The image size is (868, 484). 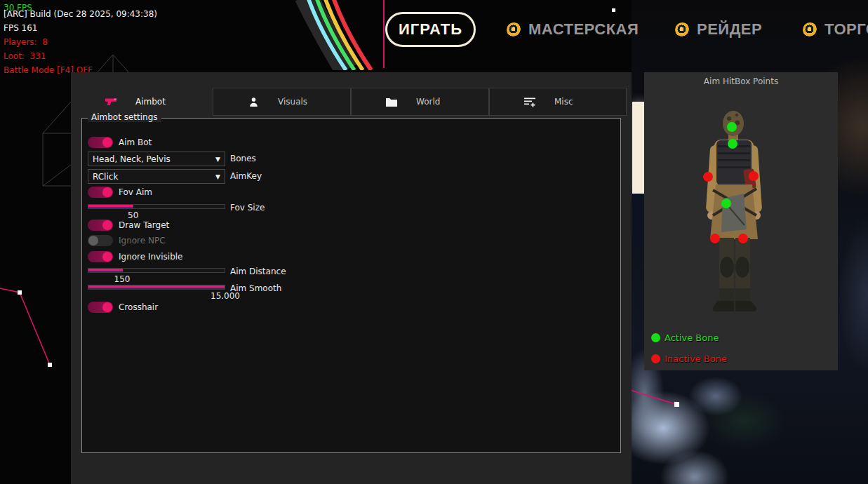 I want to click on filter-plus-icon, so click(x=530, y=102).